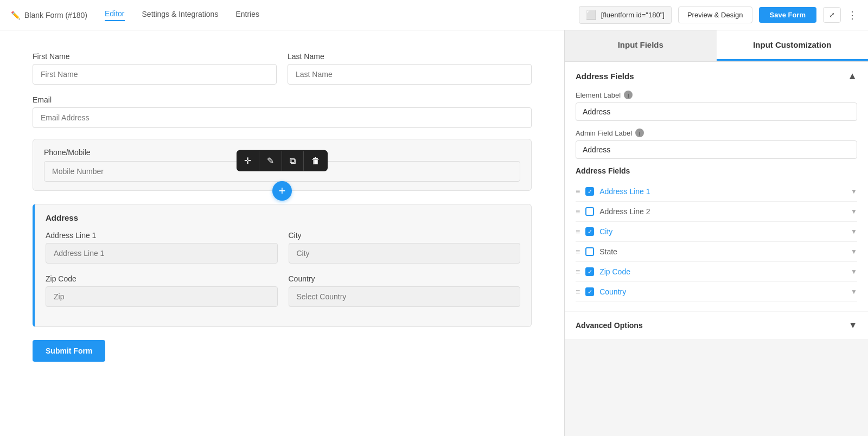 Image resolution: width=868 pixels, height=436 pixels. Describe the element at coordinates (155, 68) in the screenshot. I see `first-name-group: First Name` at that location.